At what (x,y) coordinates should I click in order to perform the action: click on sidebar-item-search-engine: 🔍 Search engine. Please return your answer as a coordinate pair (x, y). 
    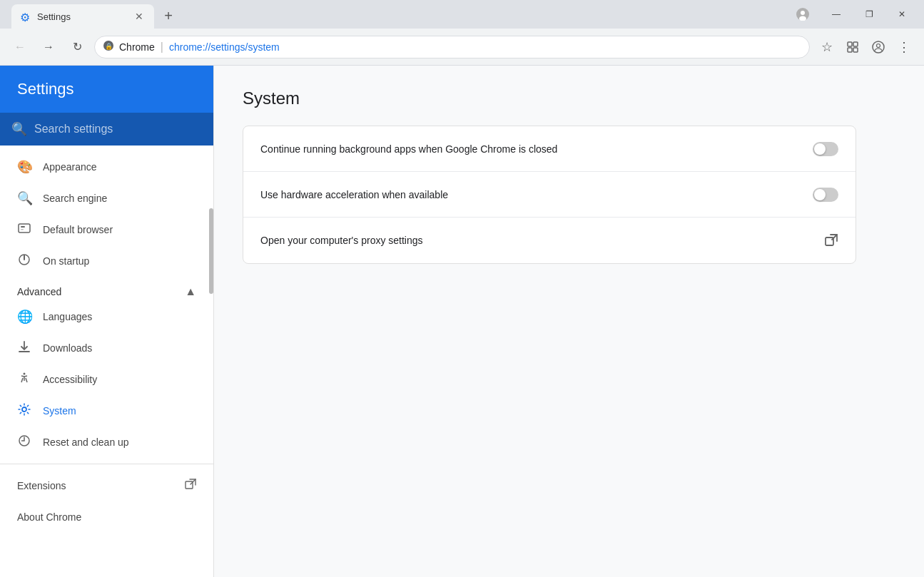
    Looking at the image, I should click on (107, 198).